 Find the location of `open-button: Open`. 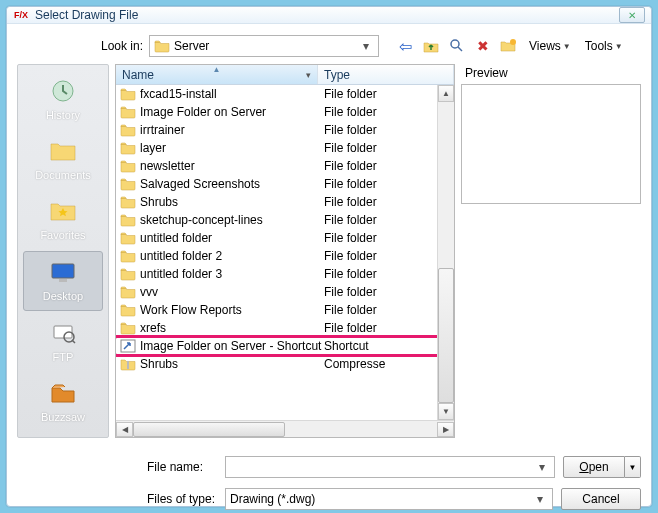

open-button: Open is located at coordinates (594, 467).